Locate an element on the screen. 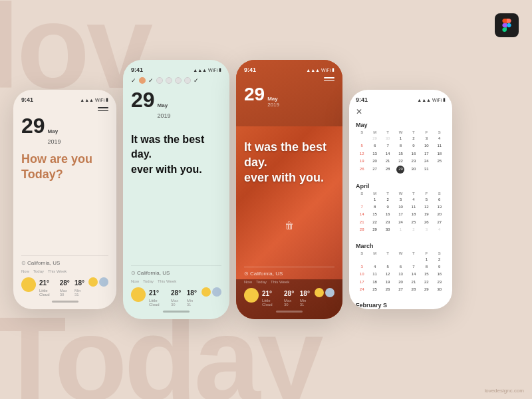  cal-d-19: 19 is located at coordinates (362, 161).